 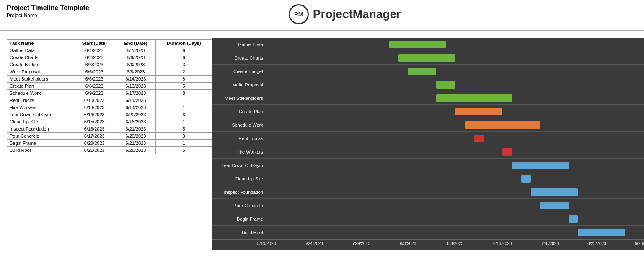 What do you see at coordinates (110, 107) in the screenshot?
I see `table-row: Hire Workers6/13/20236/14/20231` at bounding box center [110, 107].